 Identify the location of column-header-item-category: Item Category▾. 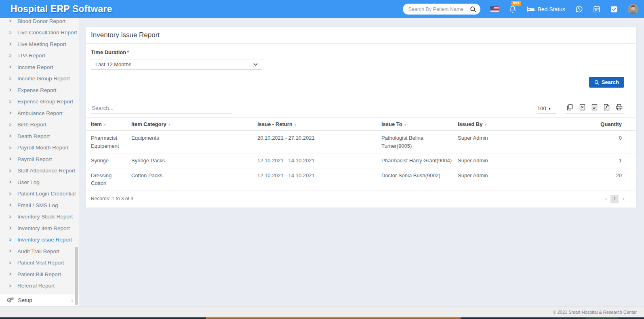
(194, 124).